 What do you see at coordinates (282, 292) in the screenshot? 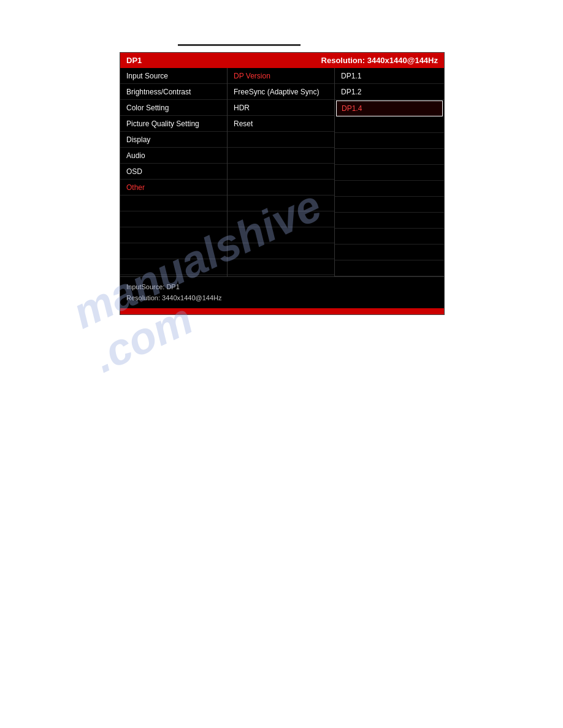
I see `osd-footer: InputSource: DP1 Resolution: 3440x1440@1…` at bounding box center [282, 292].